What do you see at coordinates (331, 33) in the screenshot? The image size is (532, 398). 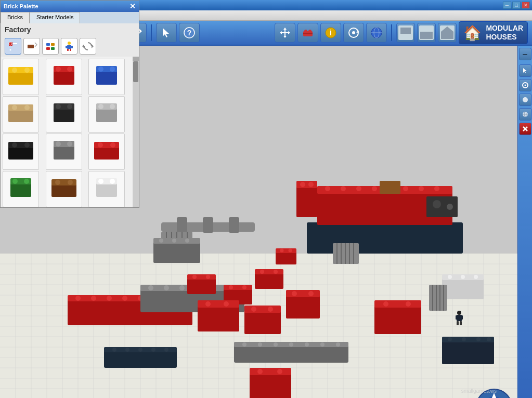 I see `info-button: i` at bounding box center [331, 33].